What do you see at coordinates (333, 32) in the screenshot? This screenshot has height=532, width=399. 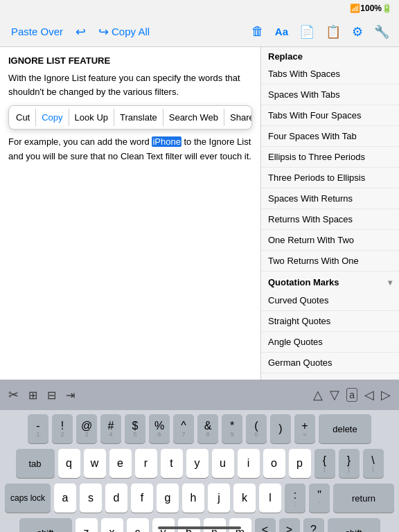 I see `clipboard-icon: 📋` at bounding box center [333, 32].